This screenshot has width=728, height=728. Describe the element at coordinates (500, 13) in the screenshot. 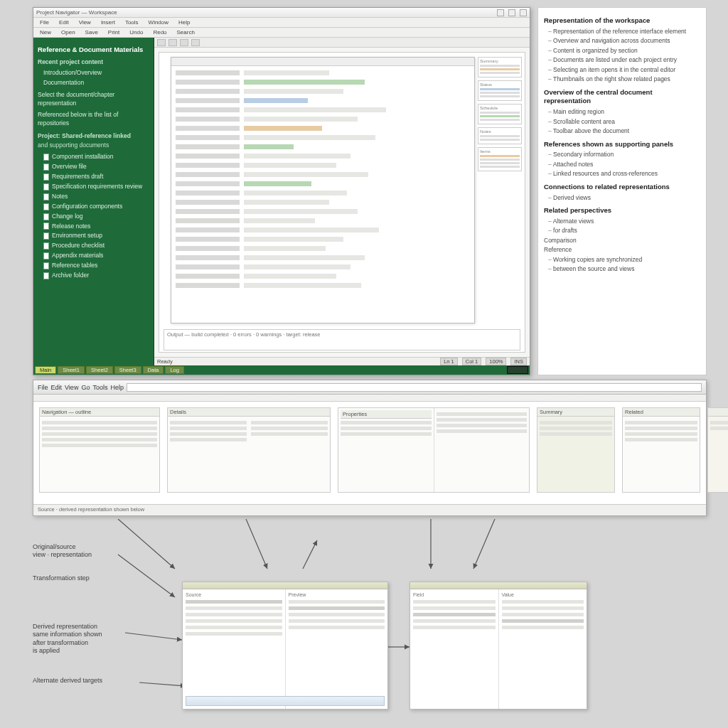

I see `minimize-icon` at that location.